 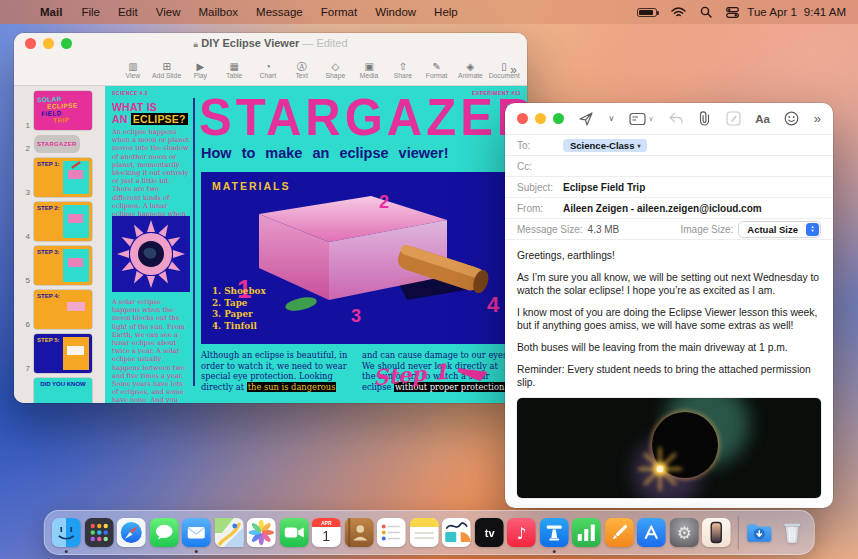 What do you see at coordinates (792, 532) in the screenshot?
I see `dock-trash` at bounding box center [792, 532].